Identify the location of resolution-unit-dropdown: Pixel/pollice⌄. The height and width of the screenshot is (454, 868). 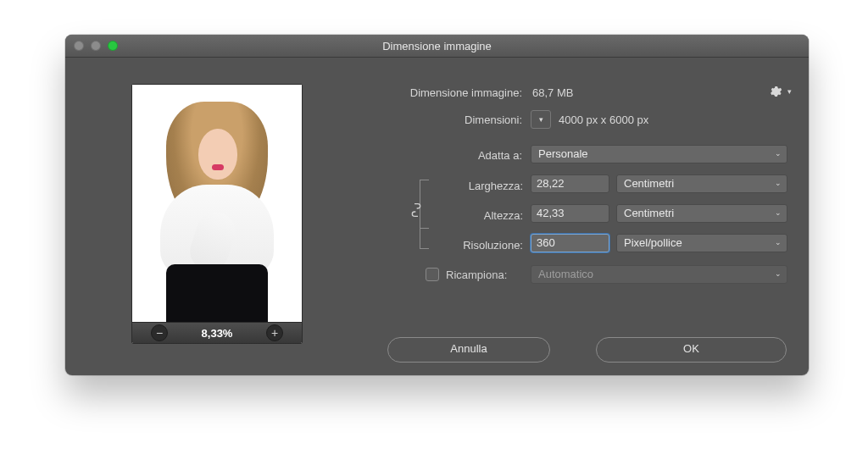
(702, 243).